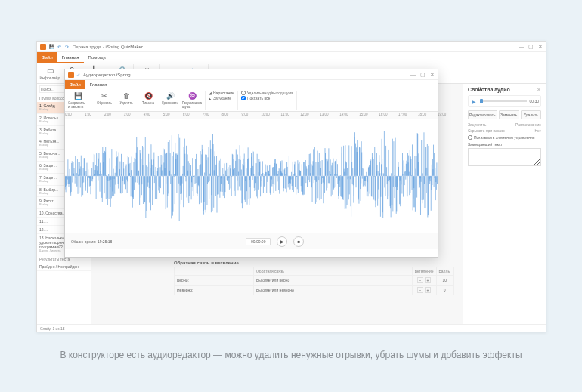 The image size is (582, 392). What do you see at coordinates (304, 115) in the screenshot?
I see `ruler-tick: 12:00` at bounding box center [304, 115].